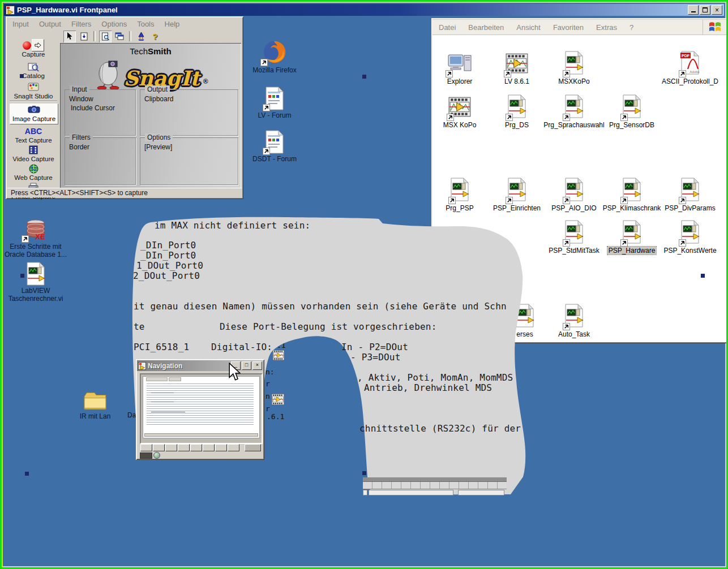 The height and width of the screenshot is (569, 728). Describe the element at coordinates (141, 36) in the screenshot. I see `wizard-button` at that location.